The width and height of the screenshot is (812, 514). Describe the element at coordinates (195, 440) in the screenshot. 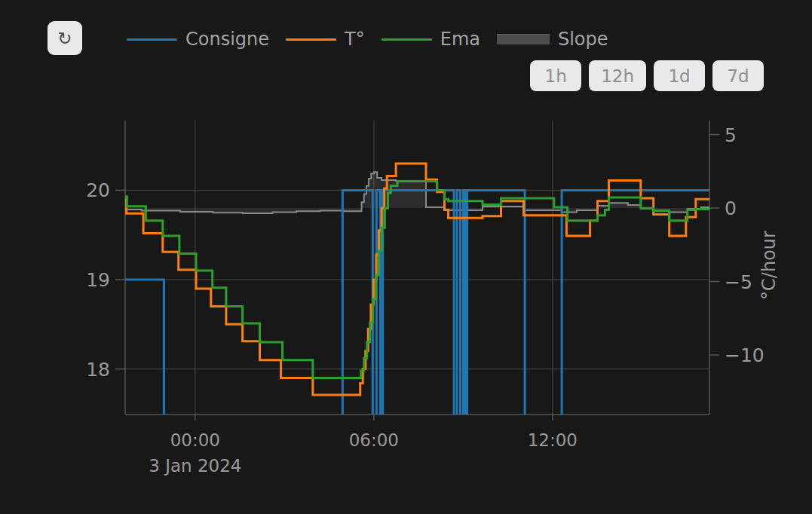

I see `x-tick-label: 00:00` at that location.